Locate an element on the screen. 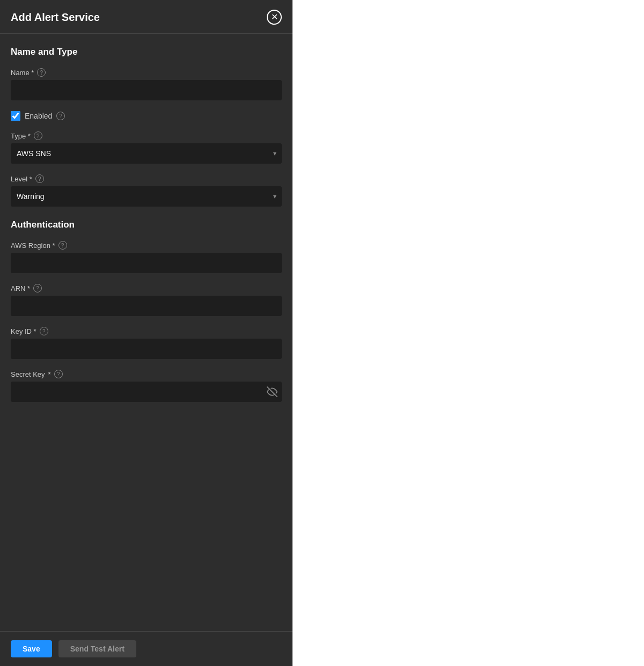  arn-input is located at coordinates (146, 306).